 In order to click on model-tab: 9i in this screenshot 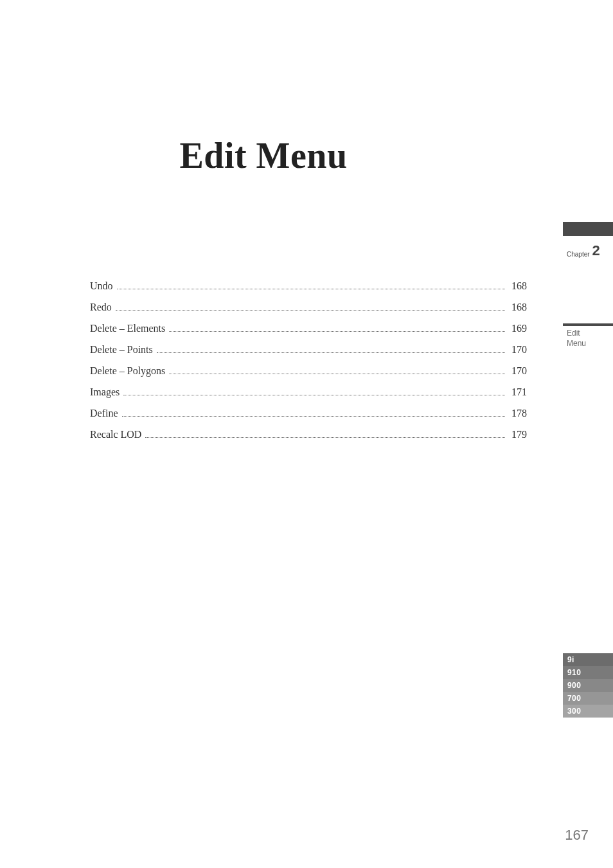, I will do `click(588, 660)`.